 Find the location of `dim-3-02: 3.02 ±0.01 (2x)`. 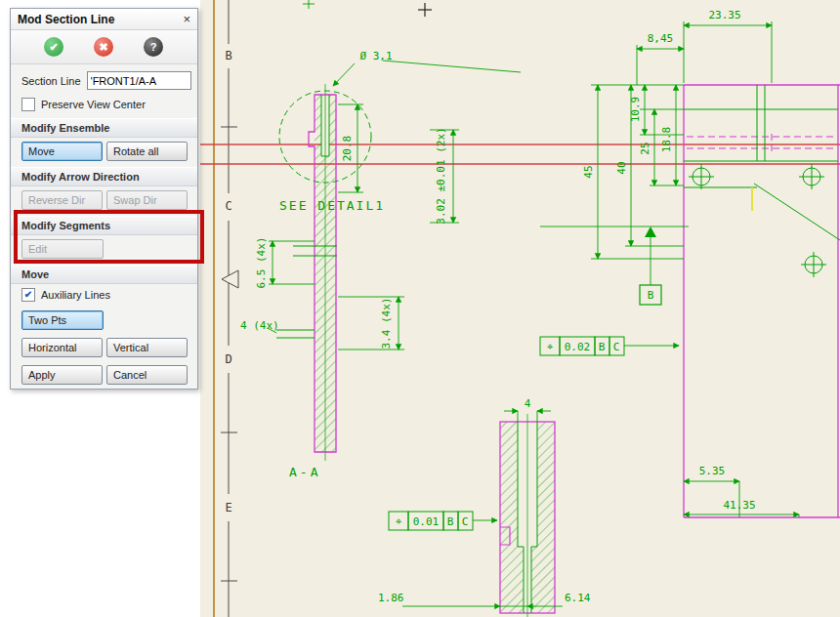

dim-3-02: 3.02 ±0.01 (2x) is located at coordinates (441, 176).